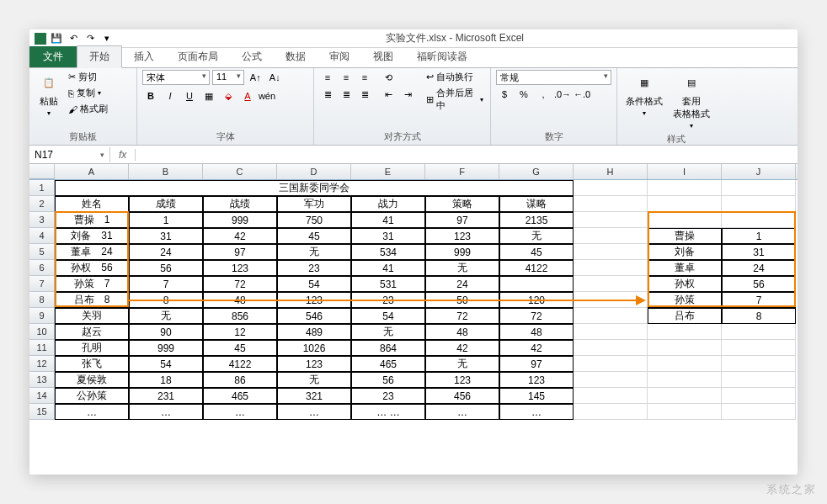 This screenshot has width=827, height=504. What do you see at coordinates (759, 284) in the screenshot?
I see `side-value-cell: 56` at bounding box center [759, 284].